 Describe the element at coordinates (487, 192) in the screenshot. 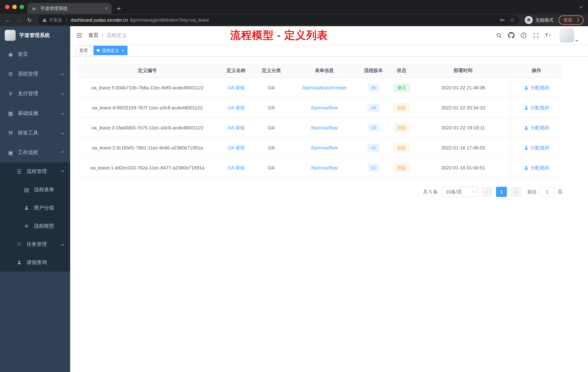

I see `prev-page-button: <` at that location.